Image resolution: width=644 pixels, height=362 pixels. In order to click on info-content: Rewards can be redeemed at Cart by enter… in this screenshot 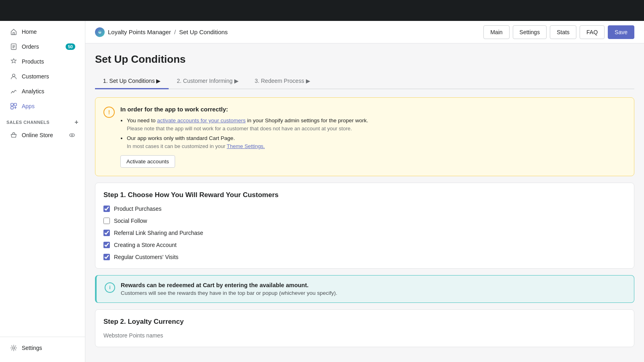, I will do `click(229, 289)`.